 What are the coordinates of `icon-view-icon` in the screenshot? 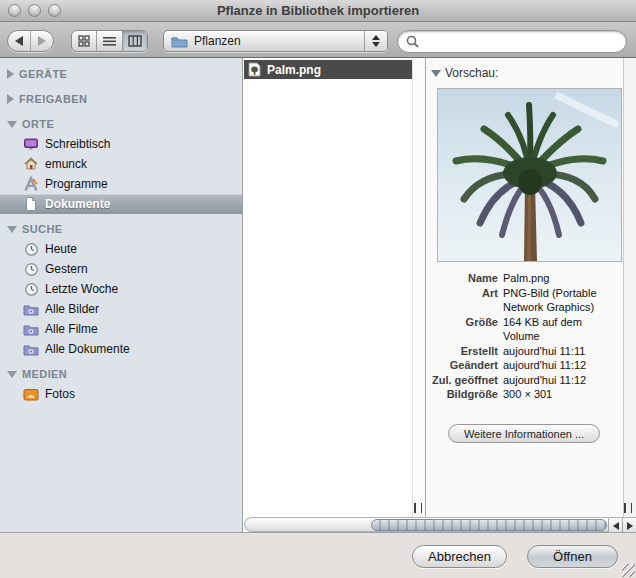 It's located at (84, 41).